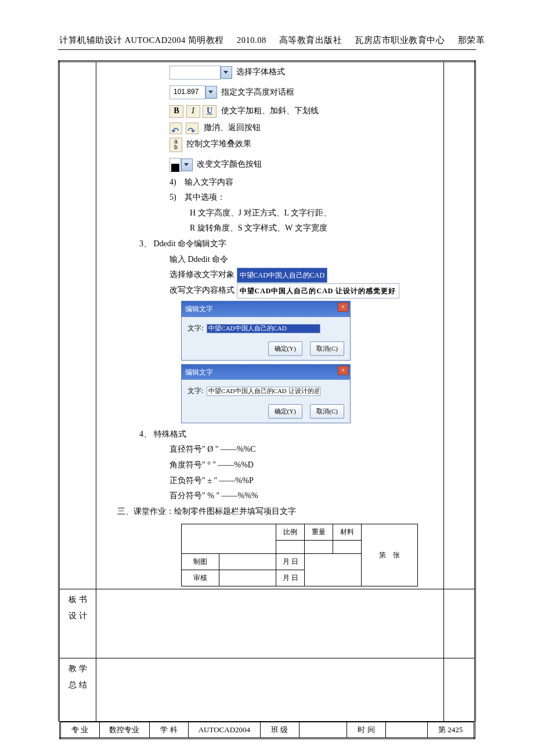  What do you see at coordinates (80, 730) in the screenshot?
I see `info-major-label: 专 业` at bounding box center [80, 730].